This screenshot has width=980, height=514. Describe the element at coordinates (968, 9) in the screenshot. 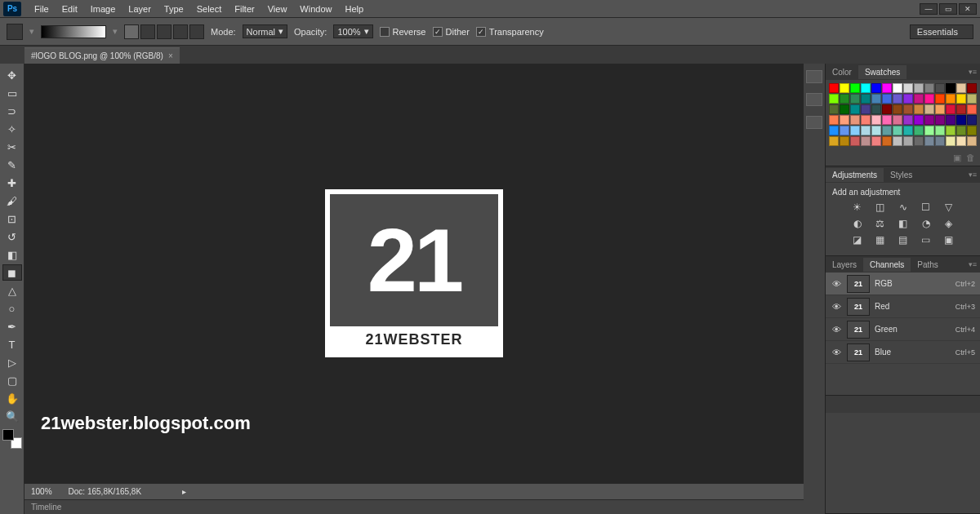

I see `close-button: ✕` at that location.